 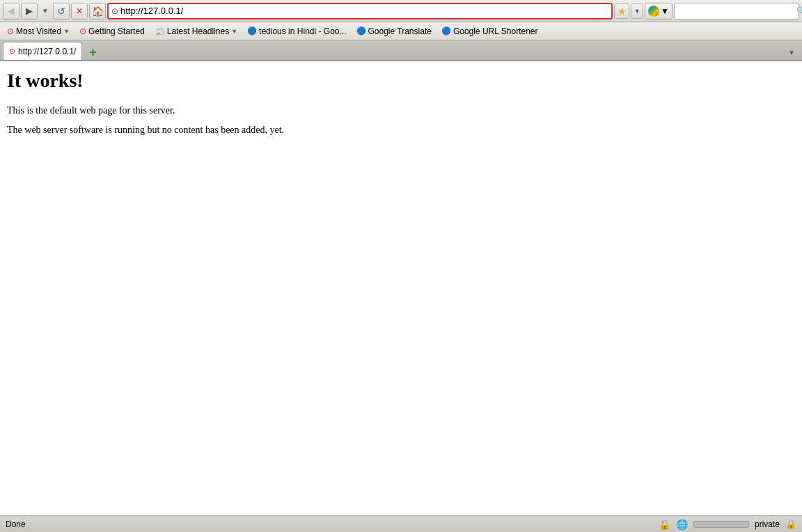 I want to click on status-bar: Done 🔒 🌐 private 🔒, so click(x=401, y=524).